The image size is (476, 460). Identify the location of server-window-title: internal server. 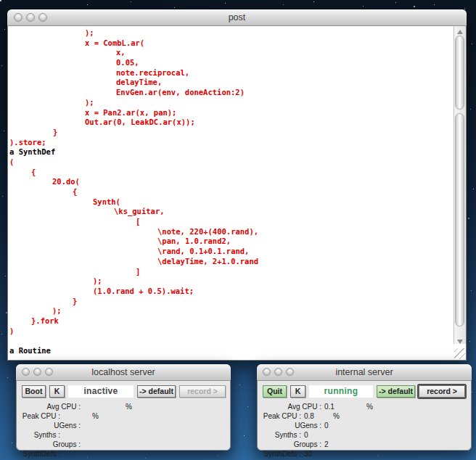
(364, 372).